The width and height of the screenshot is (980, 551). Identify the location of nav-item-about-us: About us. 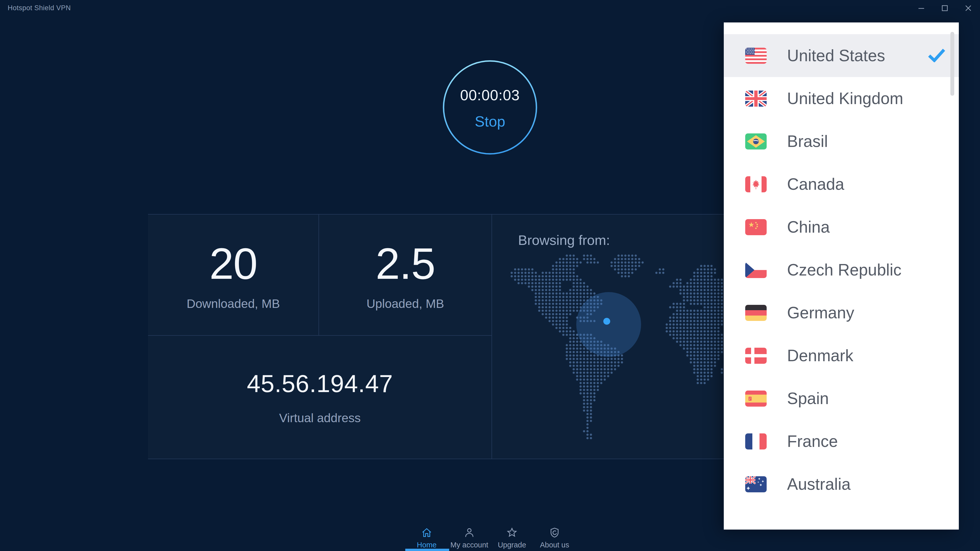
(555, 538).